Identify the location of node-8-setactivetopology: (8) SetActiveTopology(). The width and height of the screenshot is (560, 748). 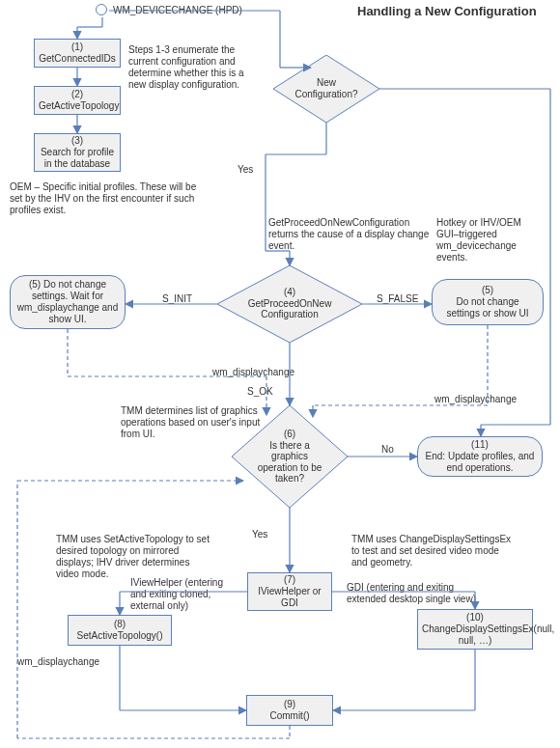
(120, 630).